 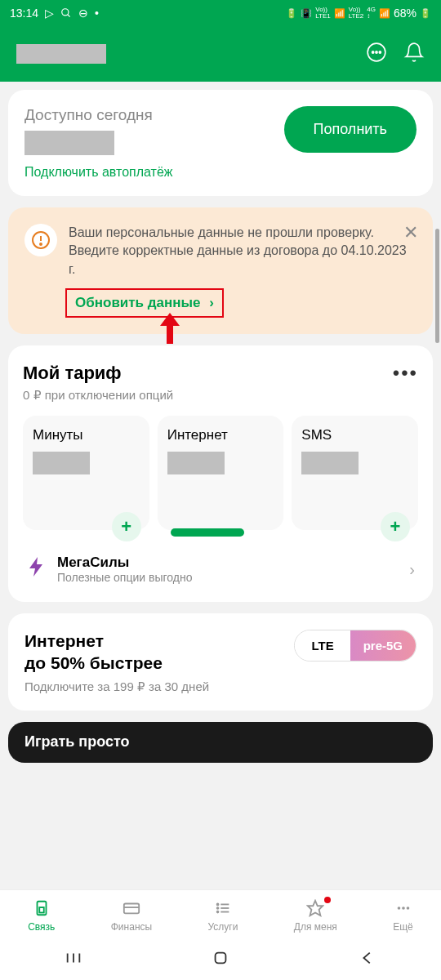 I want to click on add-minutes-button: +, so click(x=127, y=527).